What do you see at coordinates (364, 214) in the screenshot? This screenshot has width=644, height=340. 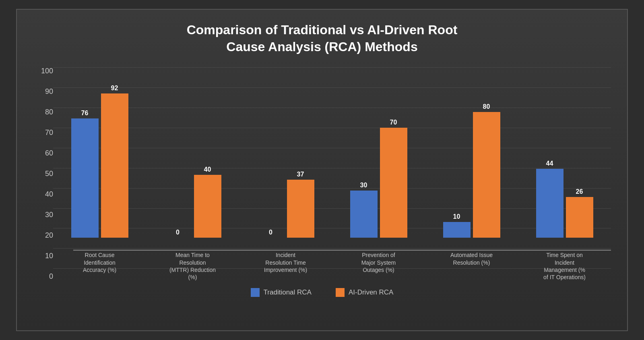 I see `bar-traditional-prevention` at bounding box center [364, 214].